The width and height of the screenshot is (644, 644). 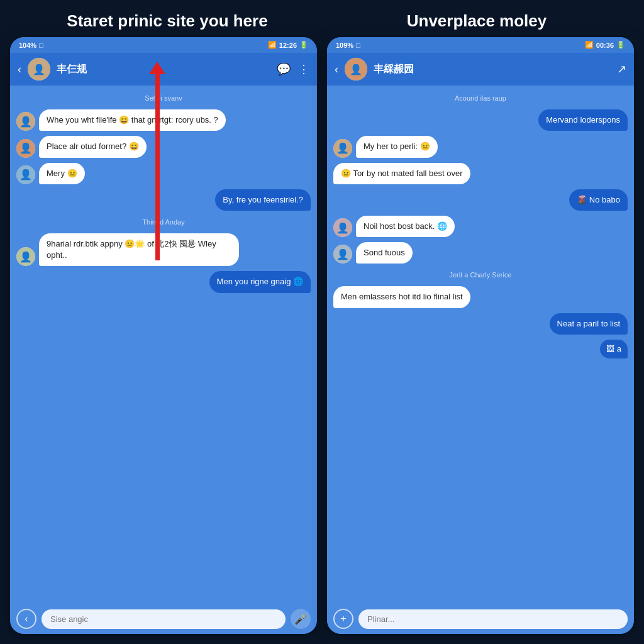 I want to click on left-mic-button: 🎤, so click(x=301, y=619).